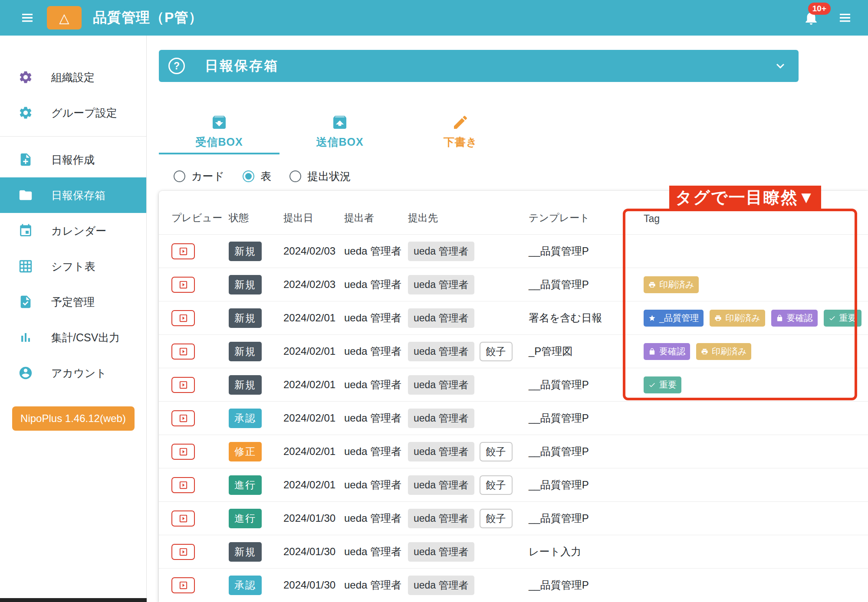 The width and height of the screenshot is (868, 602). I want to click on view-option-提出状況: 提出状況, so click(320, 176).